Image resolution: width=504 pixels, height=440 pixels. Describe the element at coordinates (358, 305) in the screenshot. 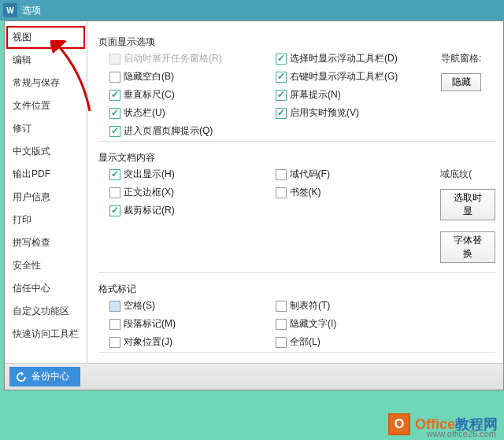

I see `cb-tabs: 制表符(T)` at that location.